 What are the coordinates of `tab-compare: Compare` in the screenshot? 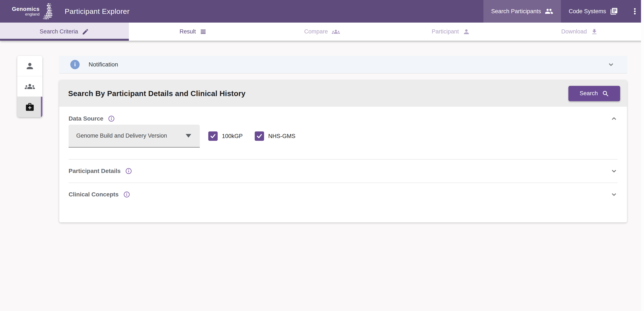 It's located at (322, 32).